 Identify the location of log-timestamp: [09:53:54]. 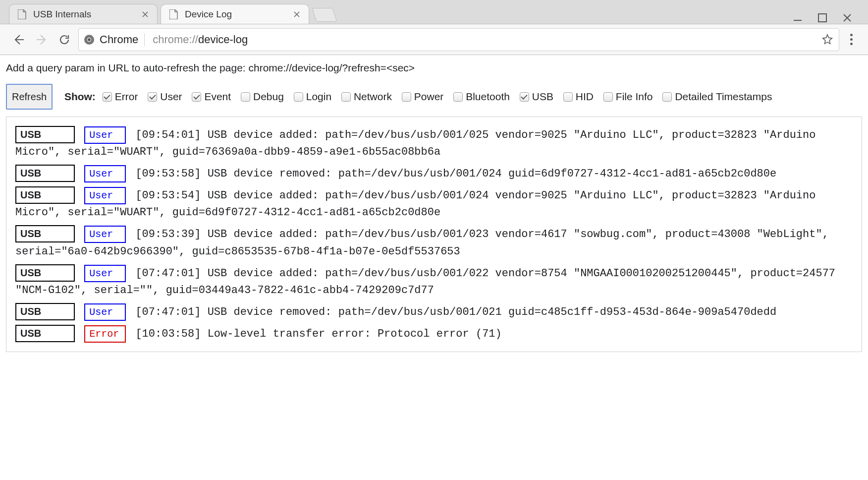
(168, 195).